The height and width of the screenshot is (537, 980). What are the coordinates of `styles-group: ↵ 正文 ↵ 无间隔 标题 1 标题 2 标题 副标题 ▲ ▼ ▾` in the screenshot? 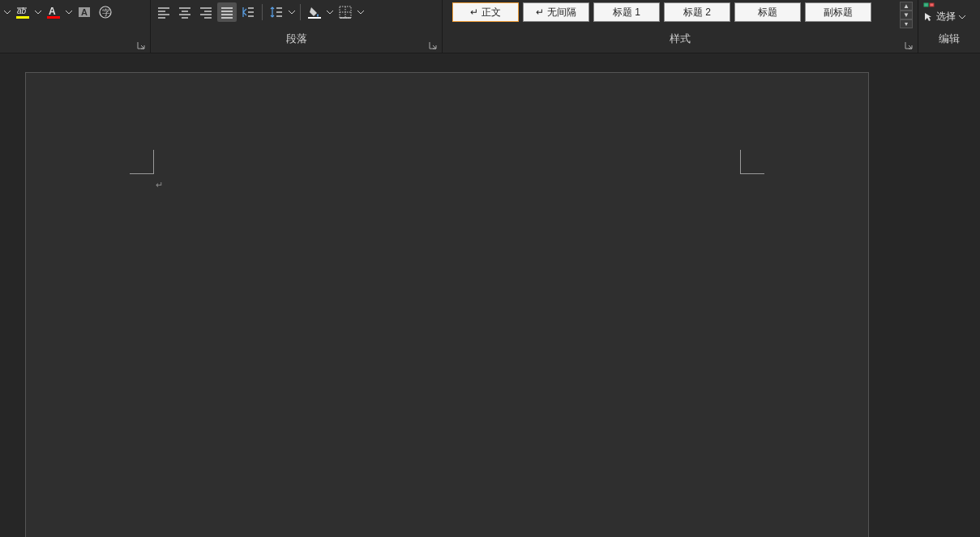 It's located at (681, 12).